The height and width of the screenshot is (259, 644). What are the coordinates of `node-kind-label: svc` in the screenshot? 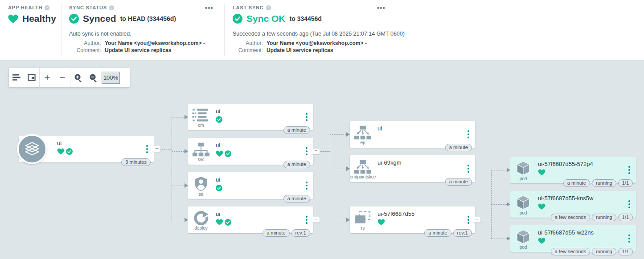 It's located at (201, 159).